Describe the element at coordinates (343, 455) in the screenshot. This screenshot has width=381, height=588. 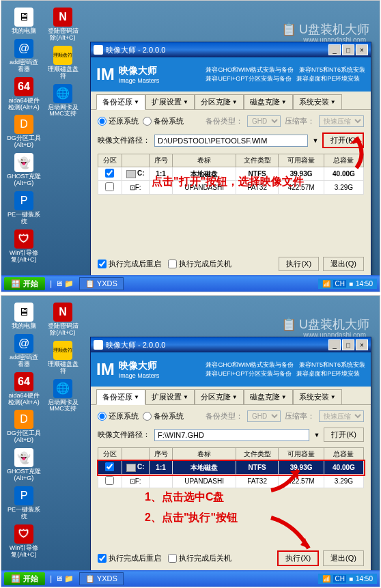
I see `col-total: 总容量` at that location.